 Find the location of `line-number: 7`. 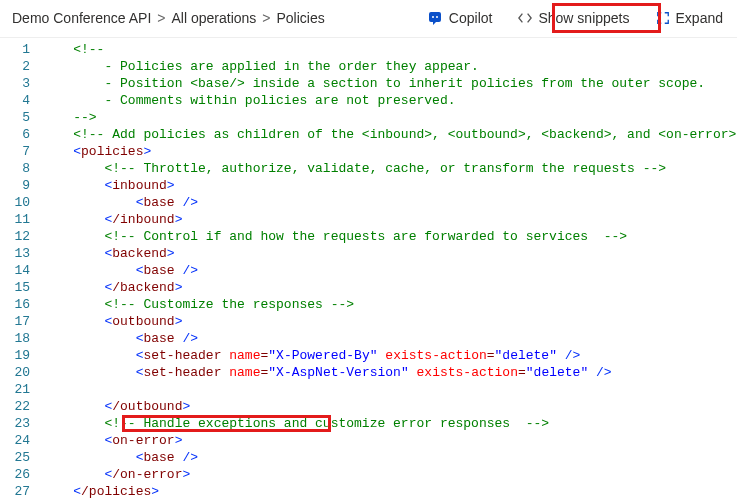

line-number: 7 is located at coordinates (15, 152).